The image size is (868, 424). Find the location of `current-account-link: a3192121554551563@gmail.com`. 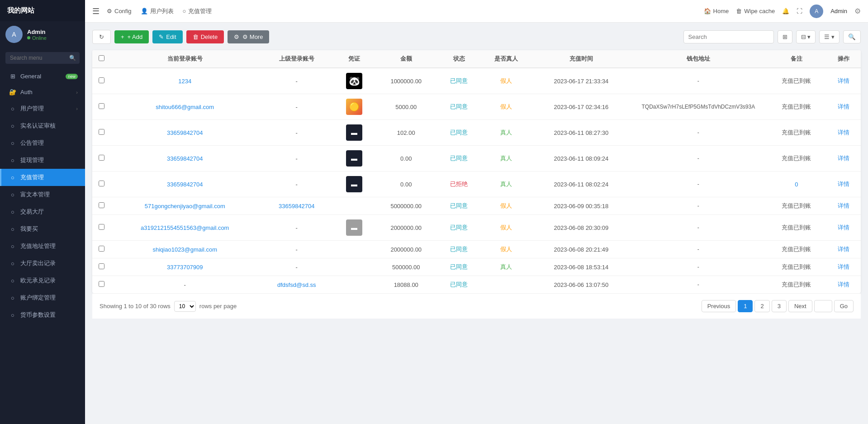

current-account-link: a3192121554551563@gmail.com is located at coordinates (185, 228).